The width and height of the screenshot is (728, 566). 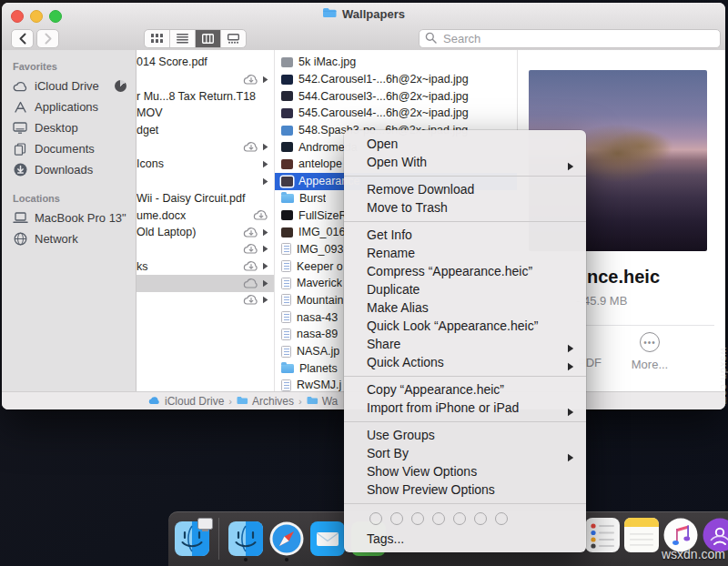 I want to click on file-row: ks, so click(x=206, y=266).